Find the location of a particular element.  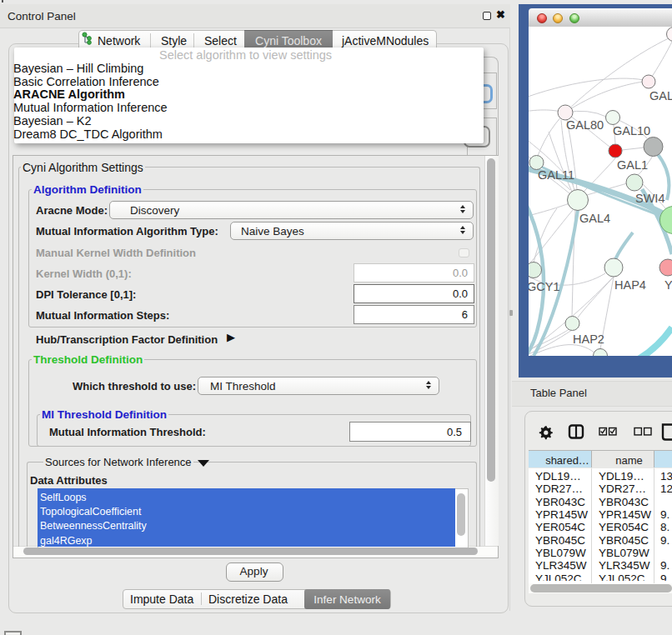

svg-text: GAL80 is located at coordinates (585, 125).